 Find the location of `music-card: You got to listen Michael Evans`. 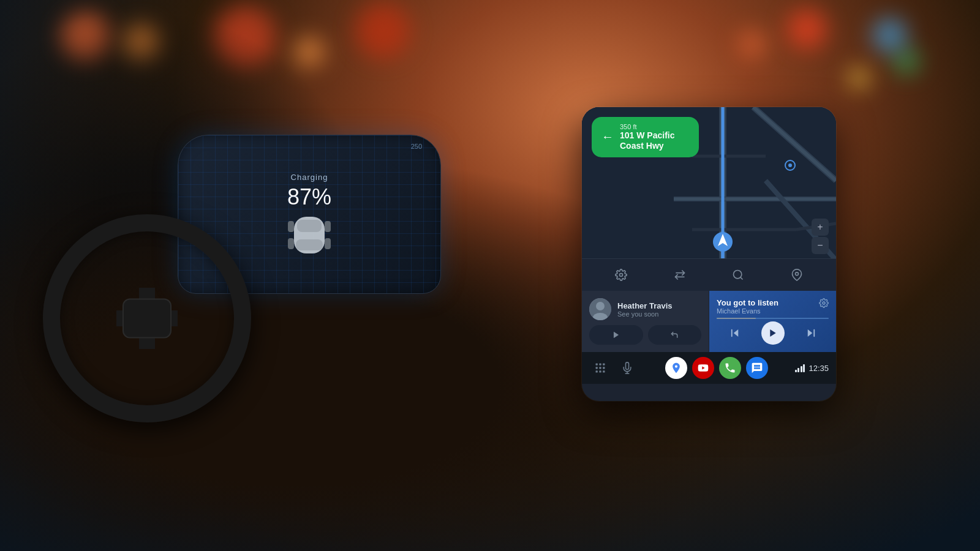

music-card: You got to listen Michael Evans is located at coordinates (773, 321).